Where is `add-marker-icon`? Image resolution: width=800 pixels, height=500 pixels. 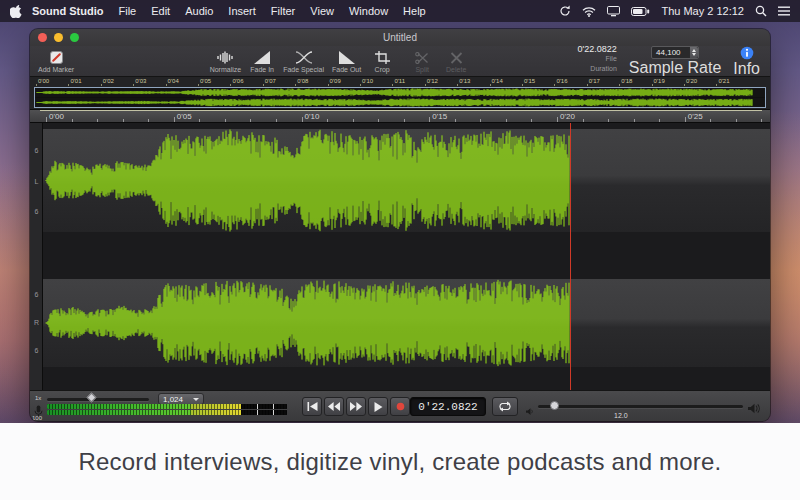 add-marker-icon is located at coordinates (56, 57).